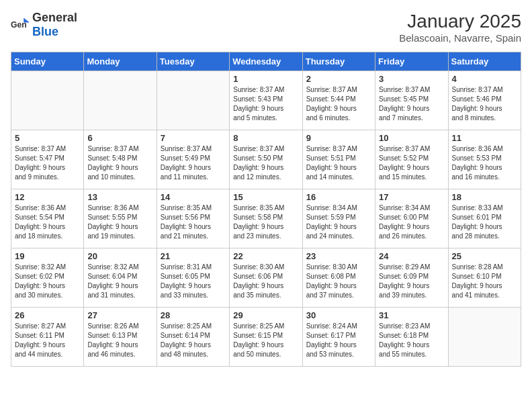  Describe the element at coordinates (47, 316) in the screenshot. I see `day-number: 26` at that location.